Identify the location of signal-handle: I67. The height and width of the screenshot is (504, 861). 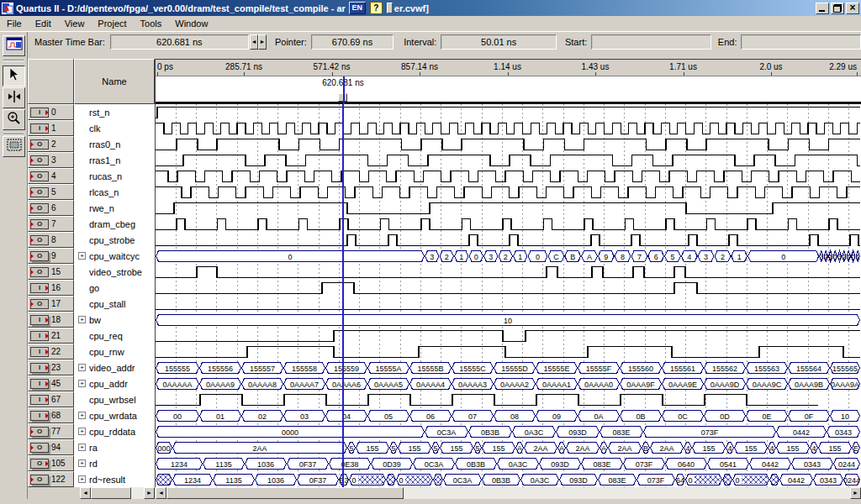
(50, 400).